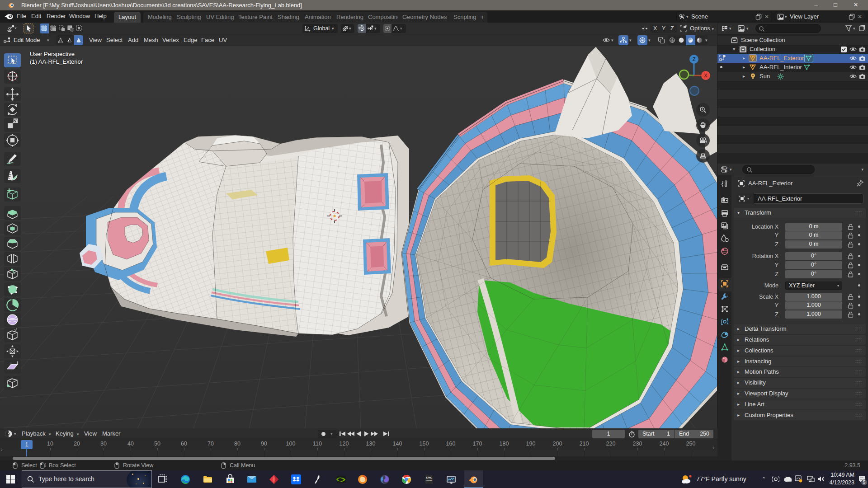 The height and width of the screenshot is (488, 868). Describe the element at coordinates (429, 481) in the screenshot. I see `svg-text: GAMES` at that location.